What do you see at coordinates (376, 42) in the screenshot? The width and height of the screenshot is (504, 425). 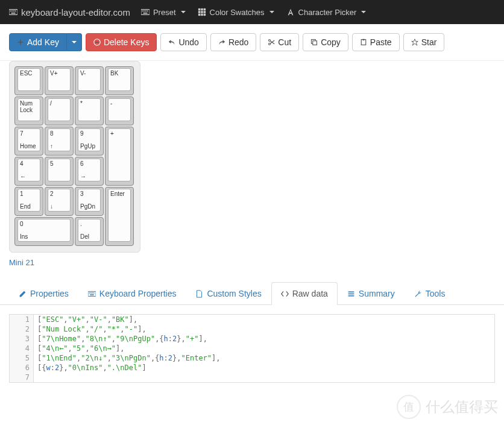 I see `paste-button: Paste` at bounding box center [376, 42].